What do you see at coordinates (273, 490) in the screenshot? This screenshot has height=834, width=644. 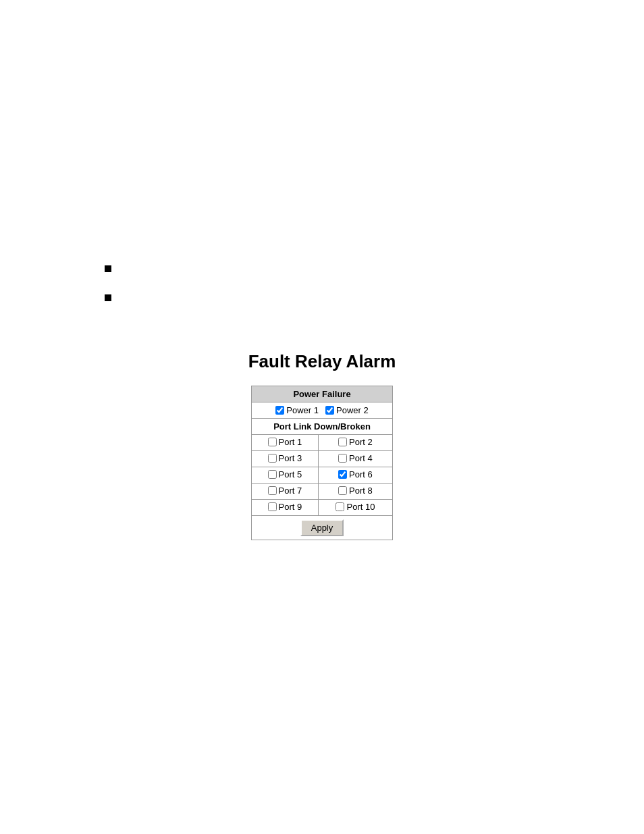 I see `port7-checkbox` at bounding box center [273, 490].